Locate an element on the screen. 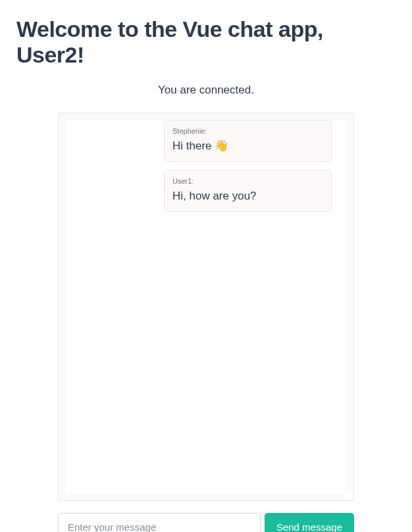  send-button: Send message is located at coordinates (309, 523).